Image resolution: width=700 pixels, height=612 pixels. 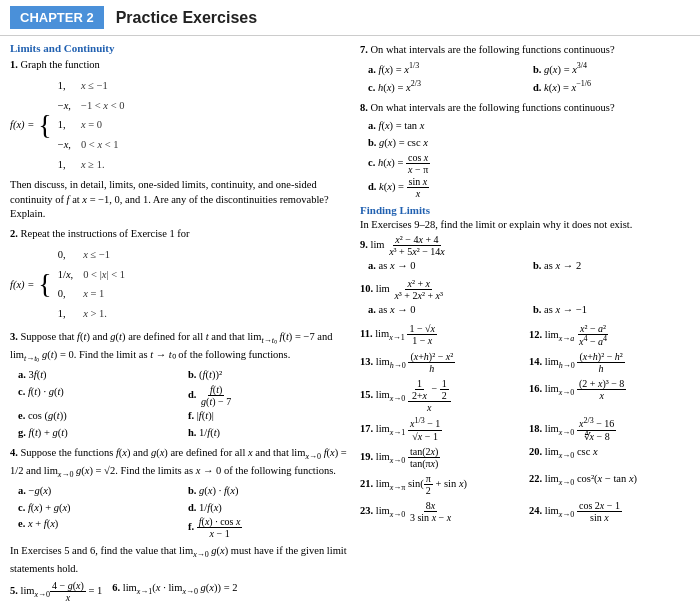 I want to click on problem-11: 11. limx→1 1 − √x1 − x, so click(x=440, y=335).